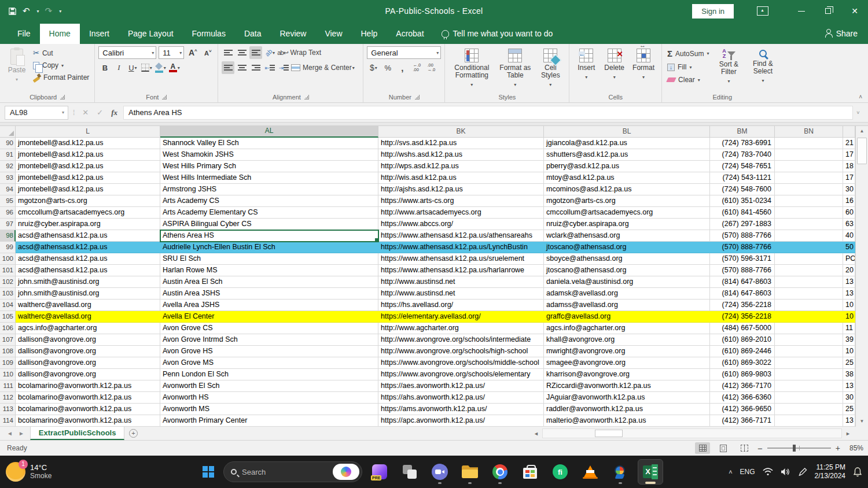  I want to click on language-indicator: ENG, so click(748, 472).